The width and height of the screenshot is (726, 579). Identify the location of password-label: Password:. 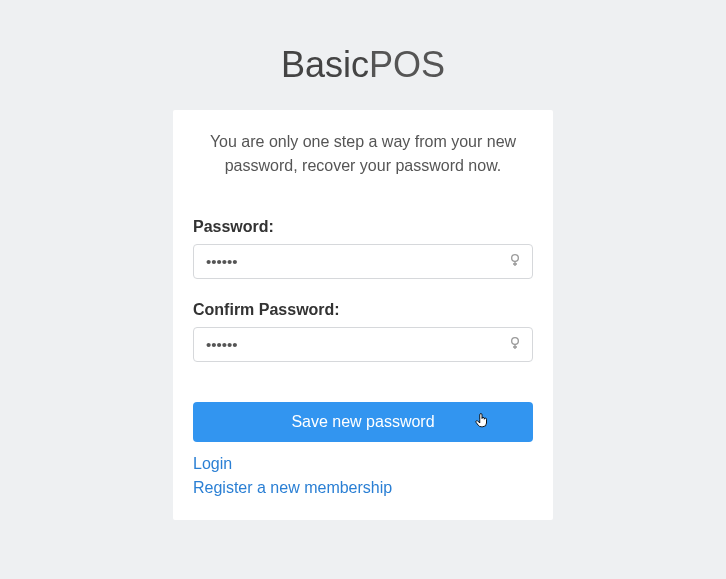
(363, 227).